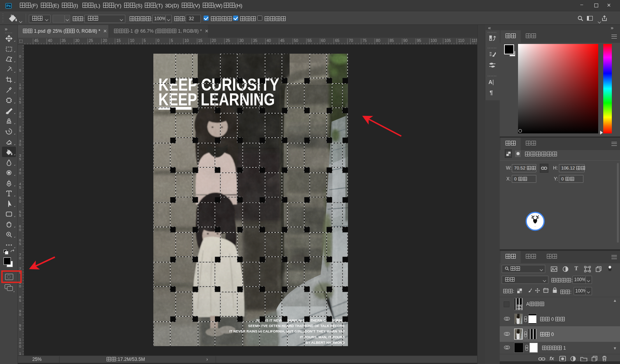  Describe the element at coordinates (419, 40) in the screenshot. I see `svg-text: 95` at that location.